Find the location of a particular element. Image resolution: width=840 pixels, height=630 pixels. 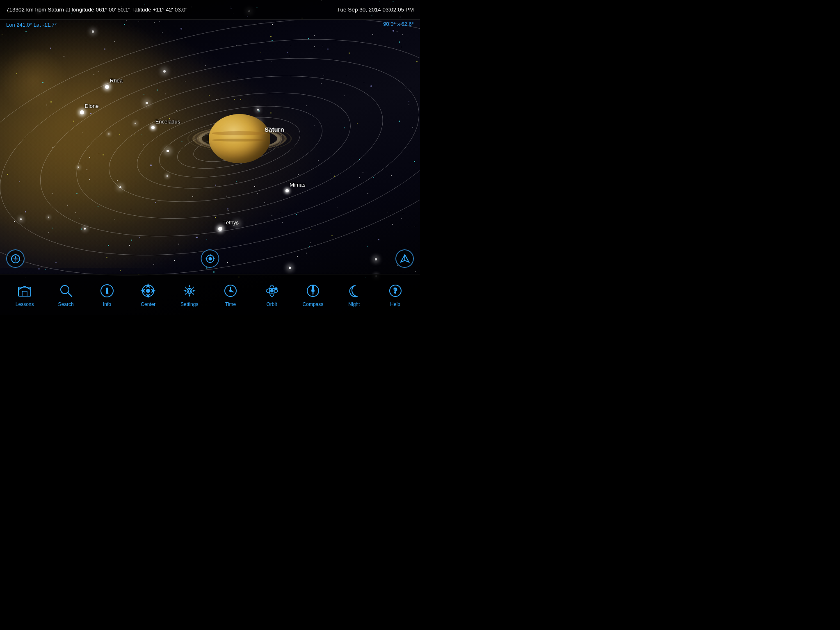

info-icon: i is located at coordinates (107, 291).